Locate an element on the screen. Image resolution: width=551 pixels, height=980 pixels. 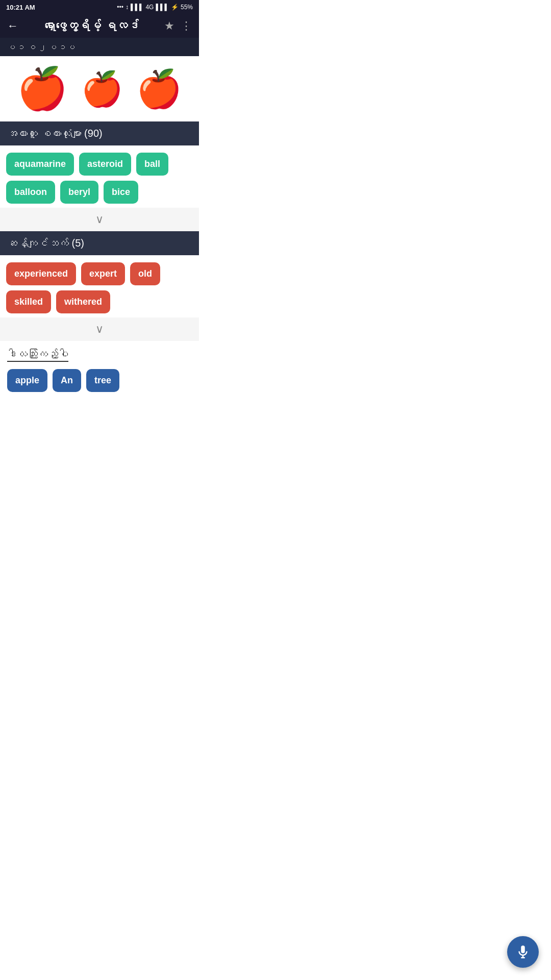
back-button: ← is located at coordinates (13, 26).